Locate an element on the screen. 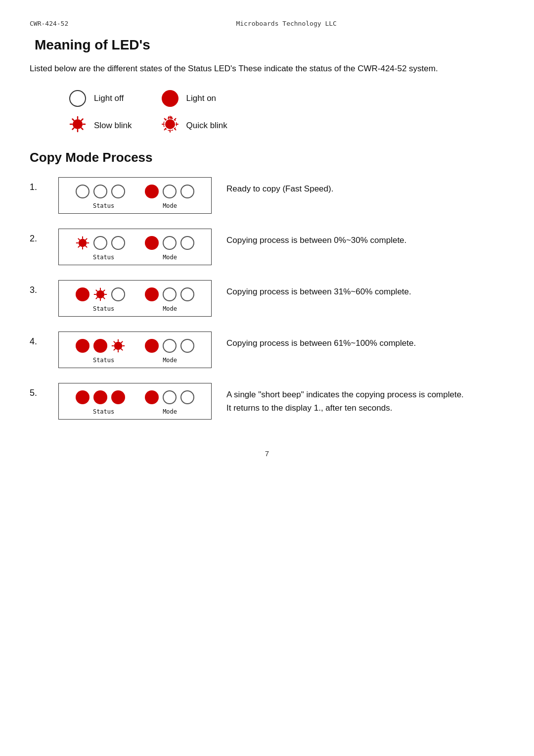 Image resolution: width=534 pixels, height=756 pixels. led-off-item: Light off is located at coordinates (101, 98).